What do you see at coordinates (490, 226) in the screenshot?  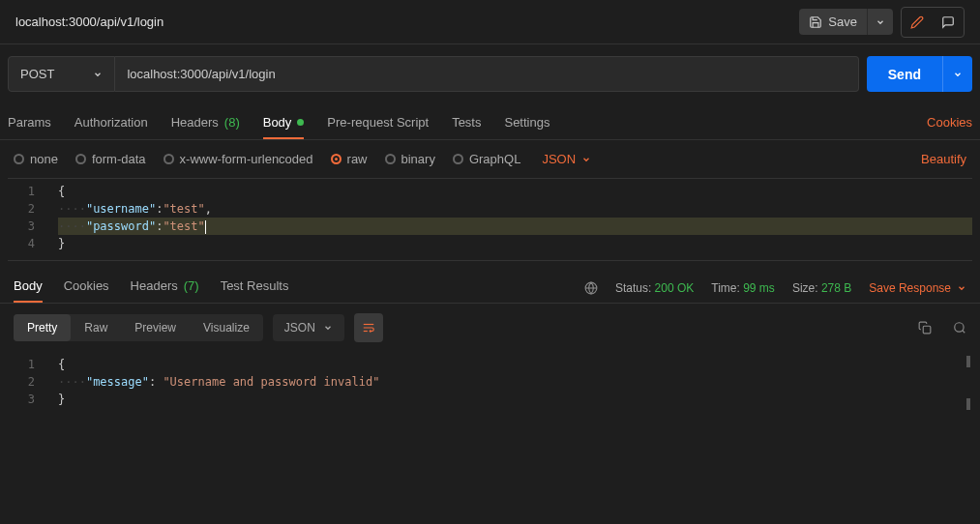 I see `code-line-3: 3 ····"password":"test"` at bounding box center [490, 226].